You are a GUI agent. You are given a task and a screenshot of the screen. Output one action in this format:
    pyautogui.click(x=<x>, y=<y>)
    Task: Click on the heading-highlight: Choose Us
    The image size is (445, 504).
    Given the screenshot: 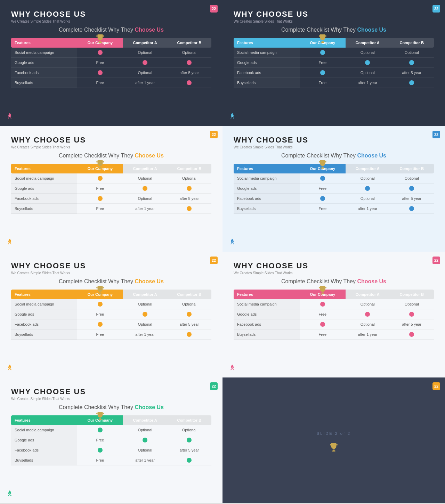 What is the action you would take?
    pyautogui.click(x=149, y=407)
    